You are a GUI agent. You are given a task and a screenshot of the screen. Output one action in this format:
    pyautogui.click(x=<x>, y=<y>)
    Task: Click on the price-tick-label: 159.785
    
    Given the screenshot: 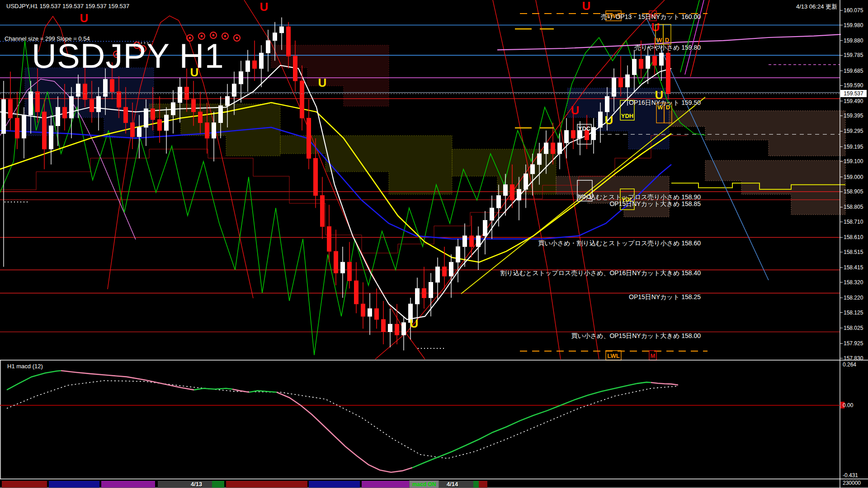 What is the action you would take?
    pyautogui.click(x=854, y=55)
    